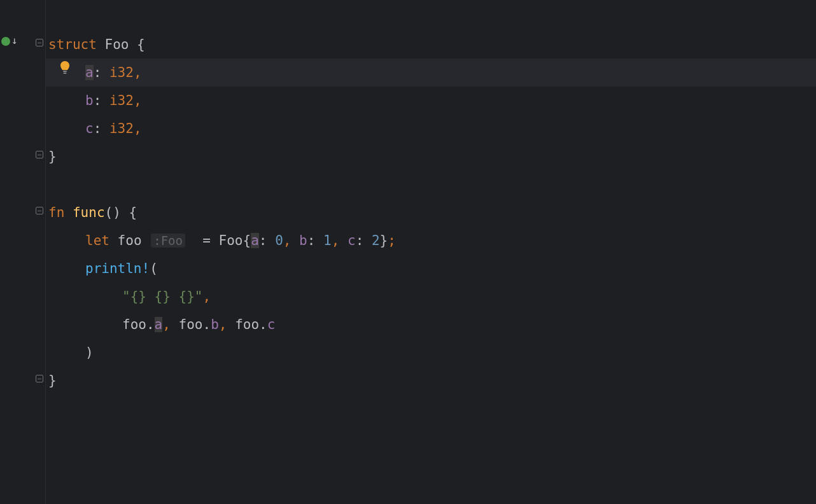 This screenshot has height=504, width=816. What do you see at coordinates (89, 353) in the screenshot?
I see `paren: )` at bounding box center [89, 353].